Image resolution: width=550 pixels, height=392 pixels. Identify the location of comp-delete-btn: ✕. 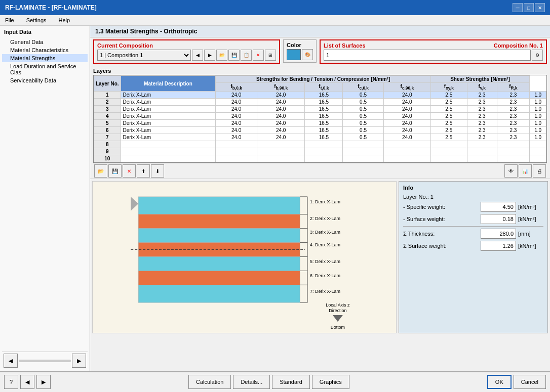
(258, 55).